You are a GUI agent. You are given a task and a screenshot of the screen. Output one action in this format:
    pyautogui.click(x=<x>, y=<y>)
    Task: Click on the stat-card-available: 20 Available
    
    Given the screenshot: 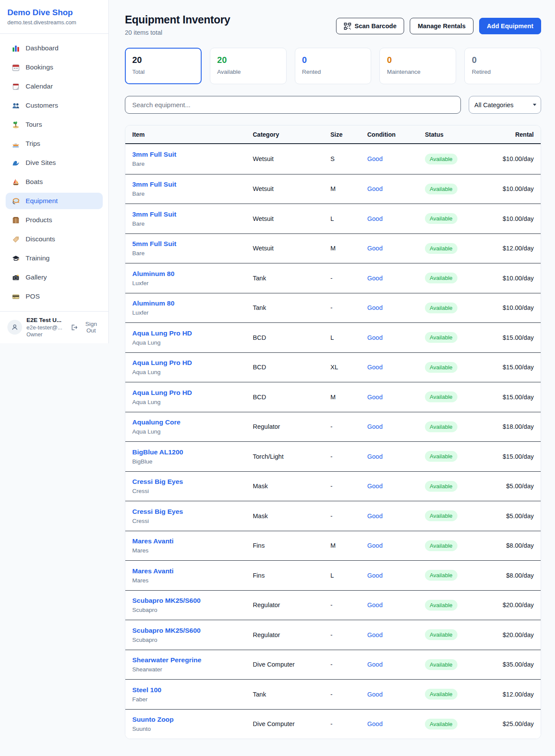 What is the action you would take?
    pyautogui.click(x=248, y=66)
    